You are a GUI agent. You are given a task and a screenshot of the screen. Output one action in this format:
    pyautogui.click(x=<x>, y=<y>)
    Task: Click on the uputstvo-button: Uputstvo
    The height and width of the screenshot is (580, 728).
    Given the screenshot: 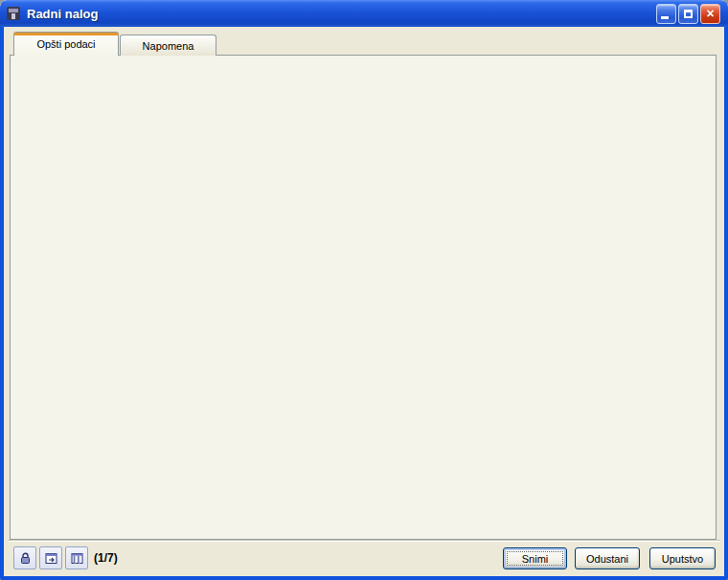 What is the action you would take?
    pyautogui.click(x=682, y=558)
    